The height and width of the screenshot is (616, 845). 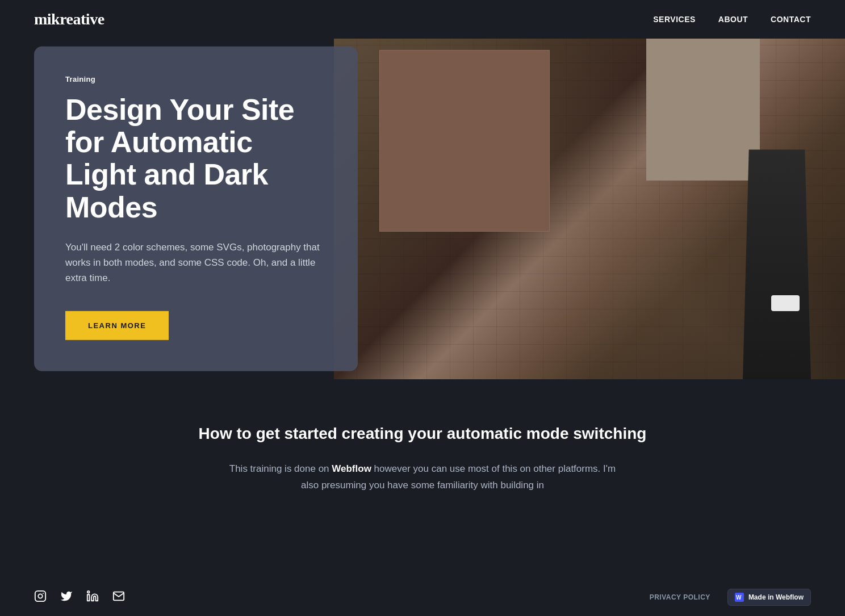 I want to click on email-link, so click(x=119, y=597).